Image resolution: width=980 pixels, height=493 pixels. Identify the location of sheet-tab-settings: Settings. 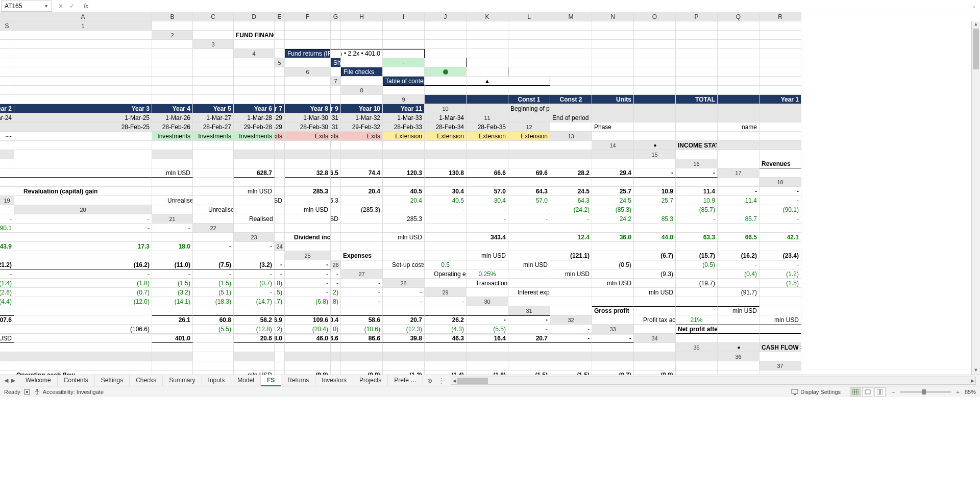
(112, 381).